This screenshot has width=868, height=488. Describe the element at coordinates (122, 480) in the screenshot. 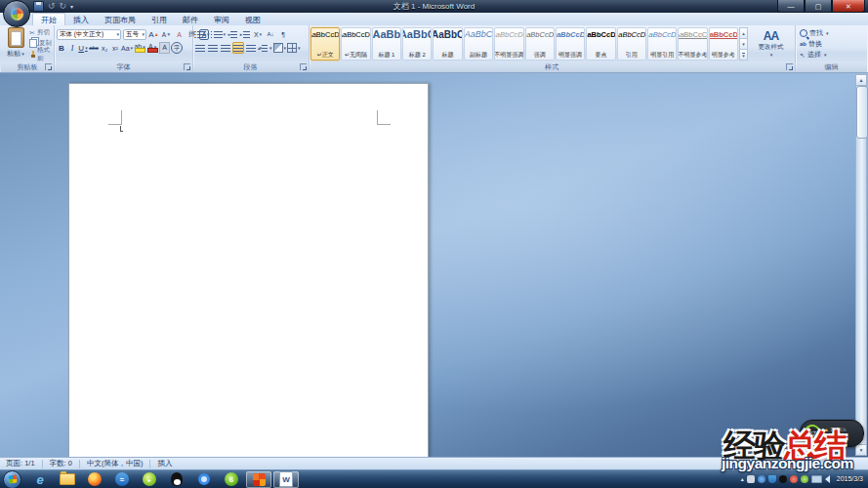

I see `taskbar-item-thunder: ≈` at that location.